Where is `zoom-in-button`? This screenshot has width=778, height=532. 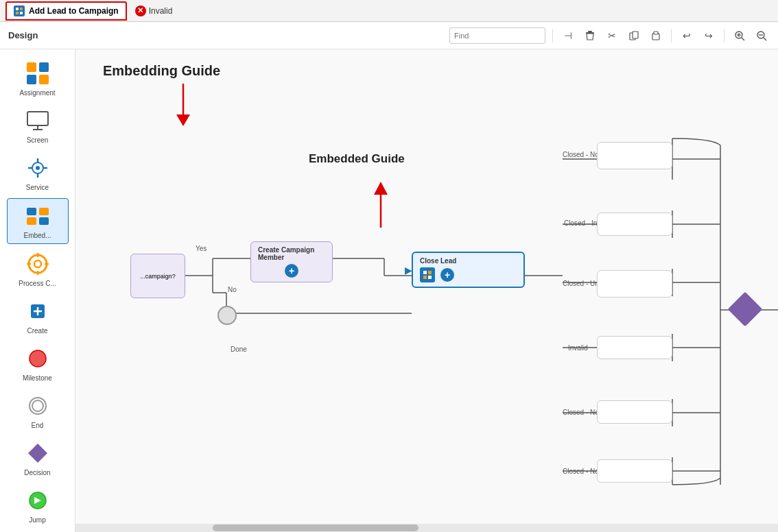 zoom-in-button is located at coordinates (740, 36).